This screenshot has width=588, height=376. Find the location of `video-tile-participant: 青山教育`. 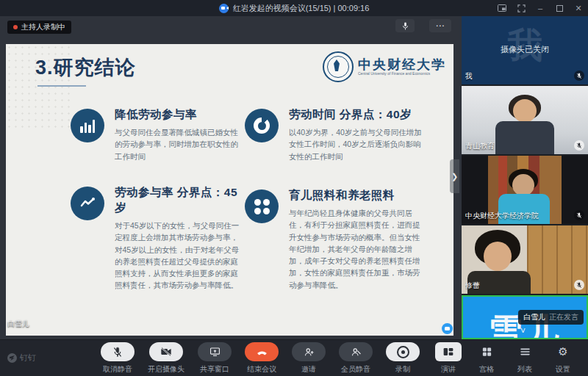

video-tile-participant: 青山教育 is located at coordinates (525, 120).